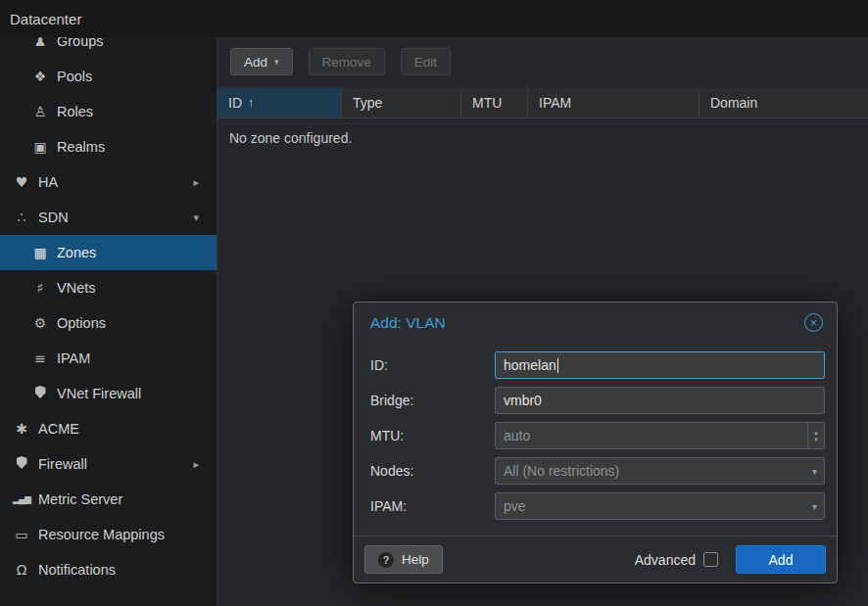 The width and height of the screenshot is (868, 606). What do you see at coordinates (108, 253) in the screenshot?
I see `sidebar-item-zones: ▦ Zones` at bounding box center [108, 253].